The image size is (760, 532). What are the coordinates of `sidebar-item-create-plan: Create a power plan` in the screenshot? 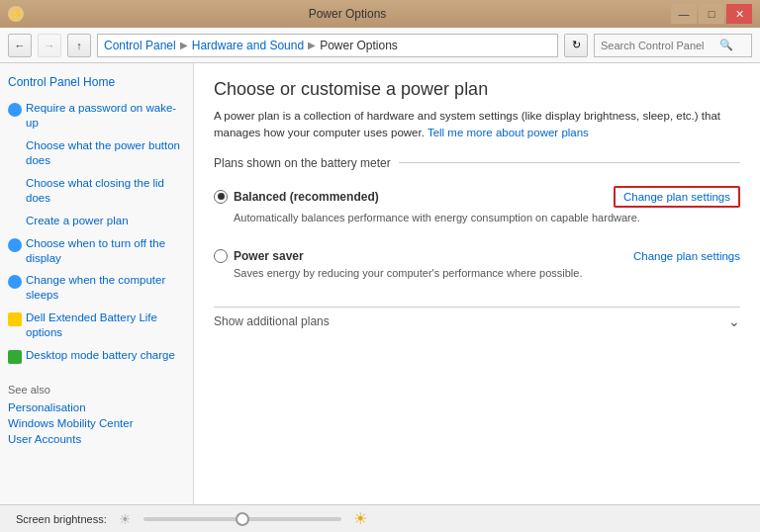 It's located at (97, 222).